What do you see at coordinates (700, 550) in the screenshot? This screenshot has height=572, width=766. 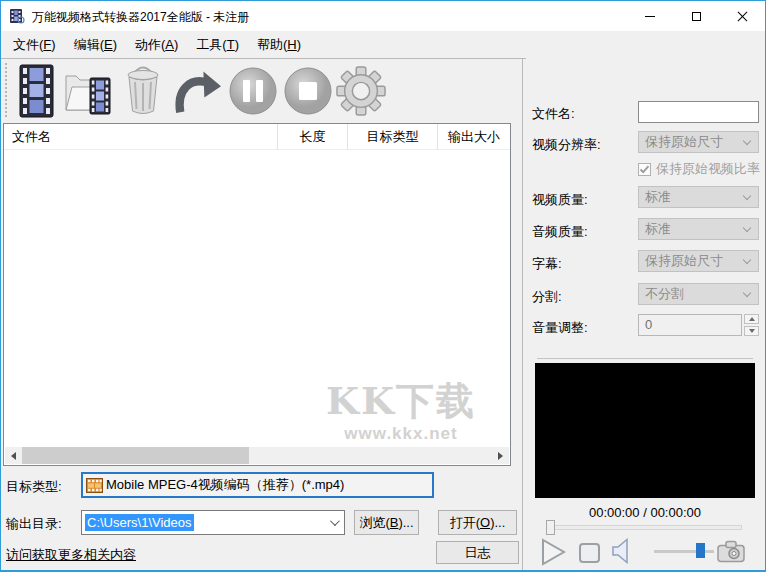 I see `volume-slider-thumb` at bounding box center [700, 550].